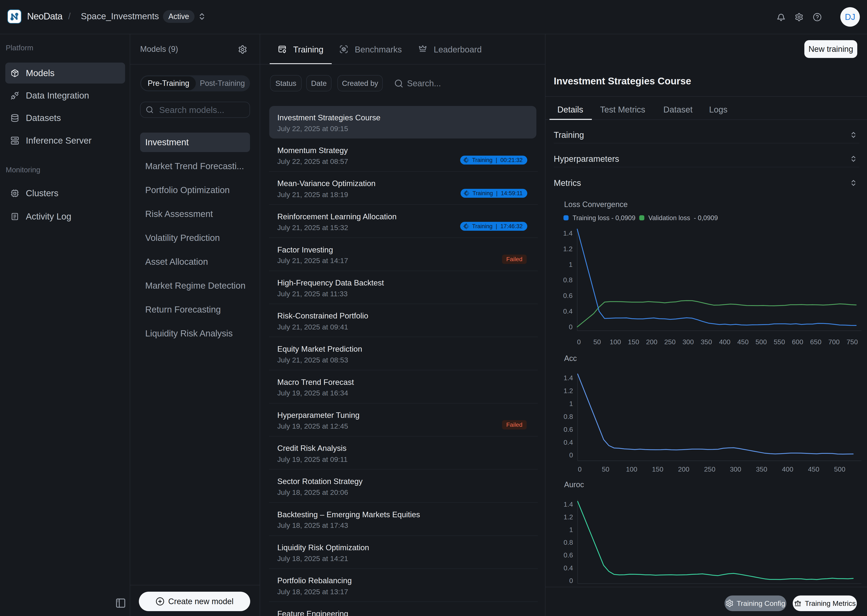  Describe the element at coordinates (816, 342) in the screenshot. I see `svg-text: 650` at that location.